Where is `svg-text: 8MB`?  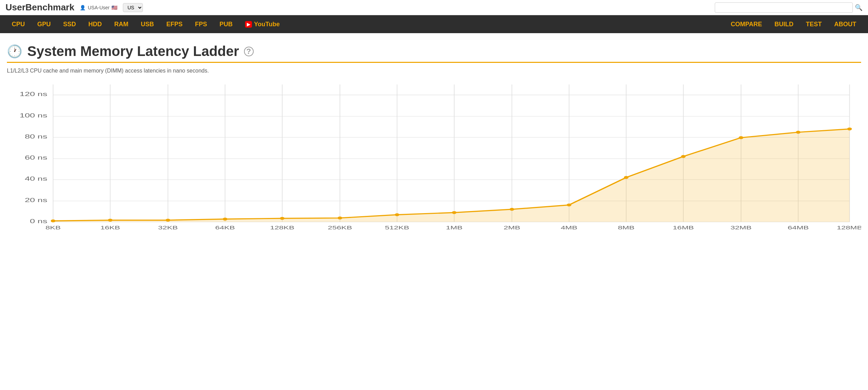 svg-text: 8MB is located at coordinates (626, 227).